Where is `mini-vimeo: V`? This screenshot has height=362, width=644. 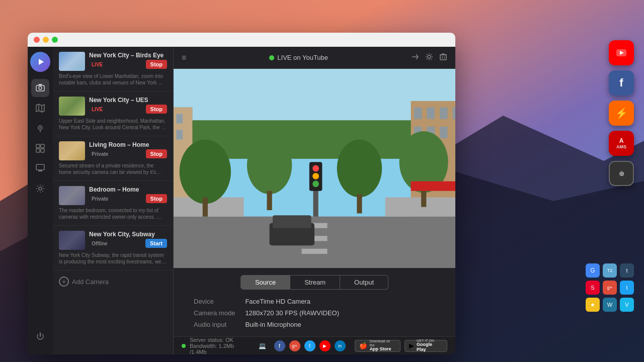
mini-vimeo: V is located at coordinates (627, 305).